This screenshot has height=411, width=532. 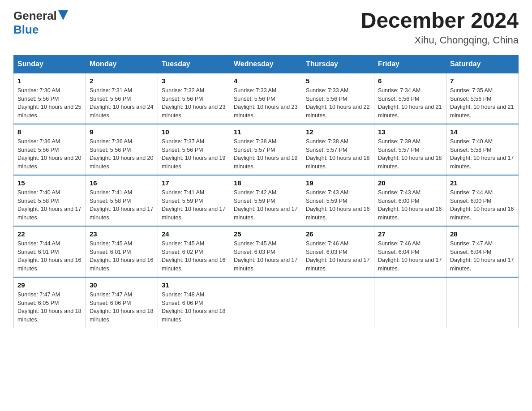 What do you see at coordinates (50, 81) in the screenshot?
I see `day-number: 1` at bounding box center [50, 81].